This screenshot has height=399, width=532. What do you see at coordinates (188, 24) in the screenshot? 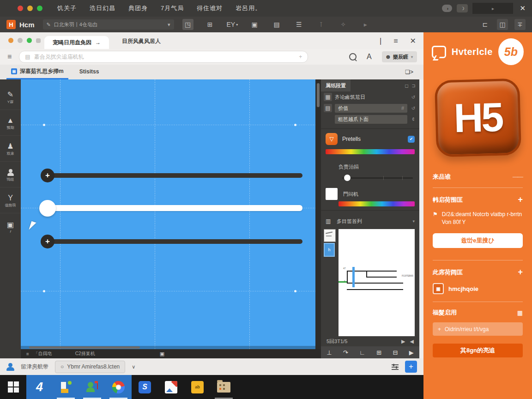
I see `crop-button: ◳` at bounding box center [188, 24].